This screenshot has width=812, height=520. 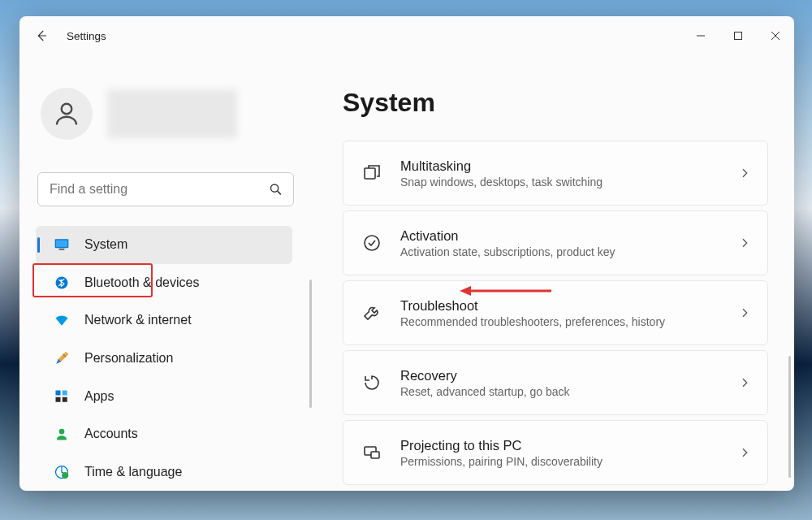 What do you see at coordinates (276, 190) in the screenshot?
I see `search-icon` at bounding box center [276, 190].